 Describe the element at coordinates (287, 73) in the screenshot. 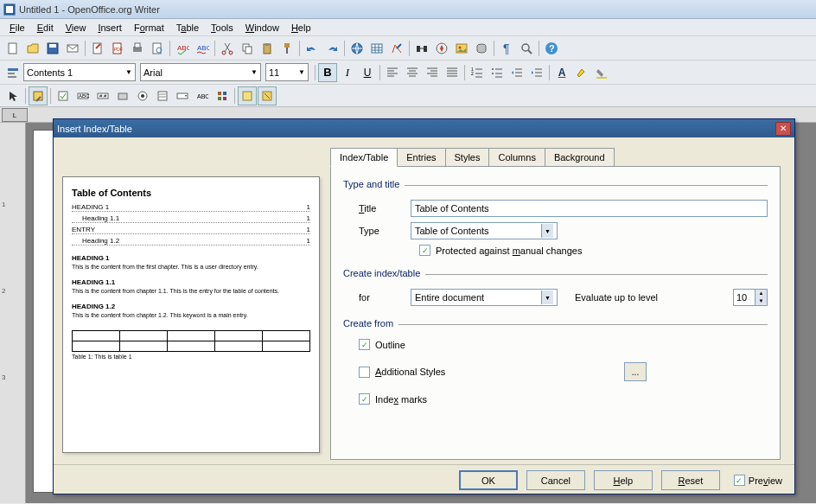

I see `font-size-combo: 11▼` at that location.